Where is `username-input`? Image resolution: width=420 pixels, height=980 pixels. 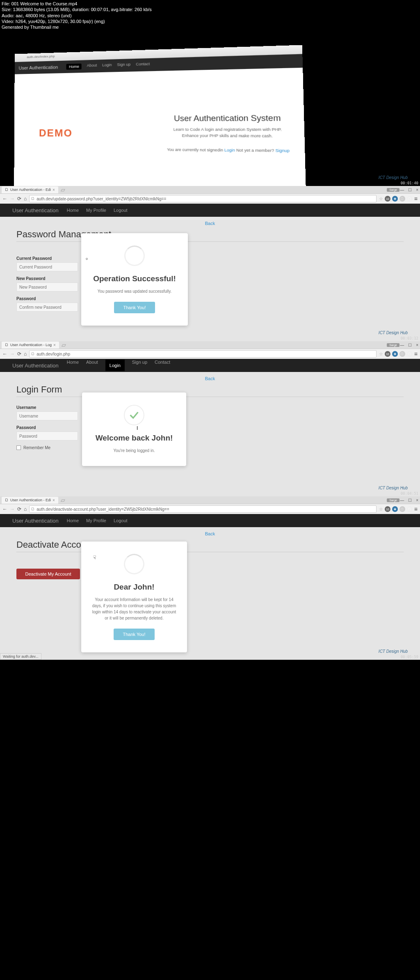
username-input is located at coordinates (47, 416).